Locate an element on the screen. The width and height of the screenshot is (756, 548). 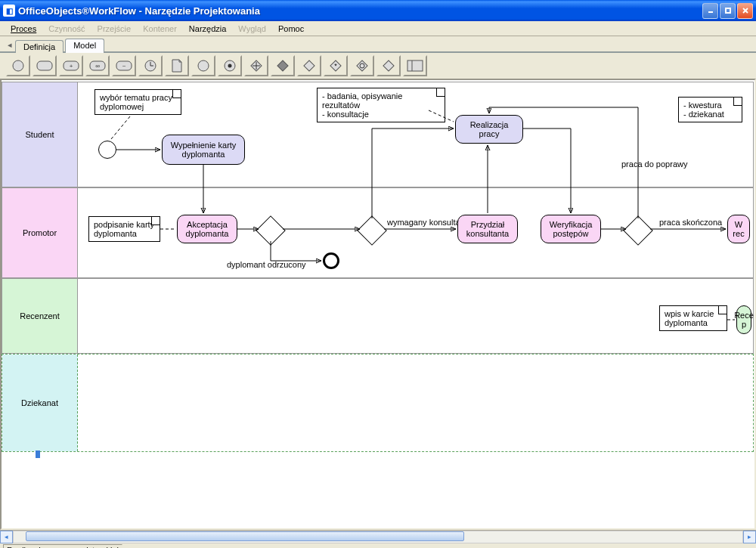
tool-gateway-inclusive-icon is located at coordinates (283, 66).